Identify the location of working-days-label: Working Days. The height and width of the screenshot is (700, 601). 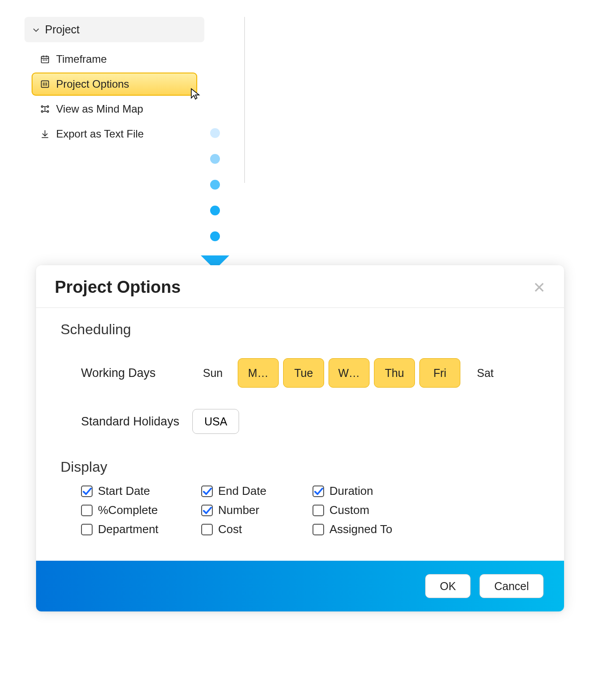
(137, 373).